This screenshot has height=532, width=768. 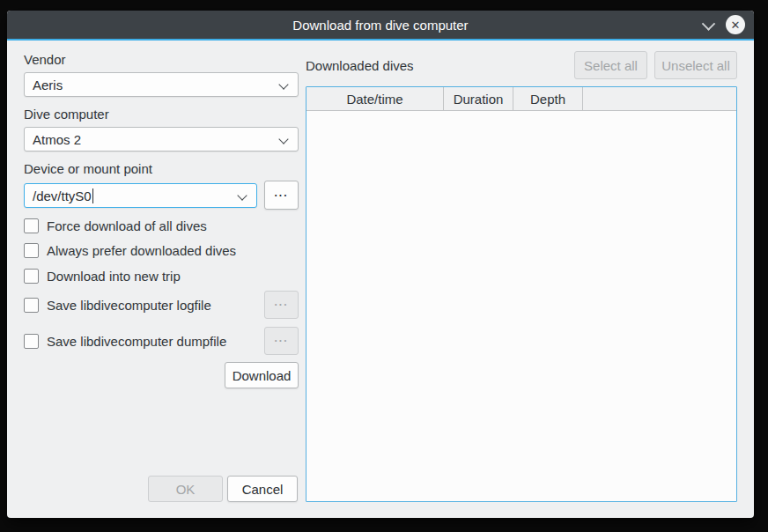 What do you see at coordinates (48, 85) in the screenshot?
I see `vendor-value: Aeris` at bounding box center [48, 85].